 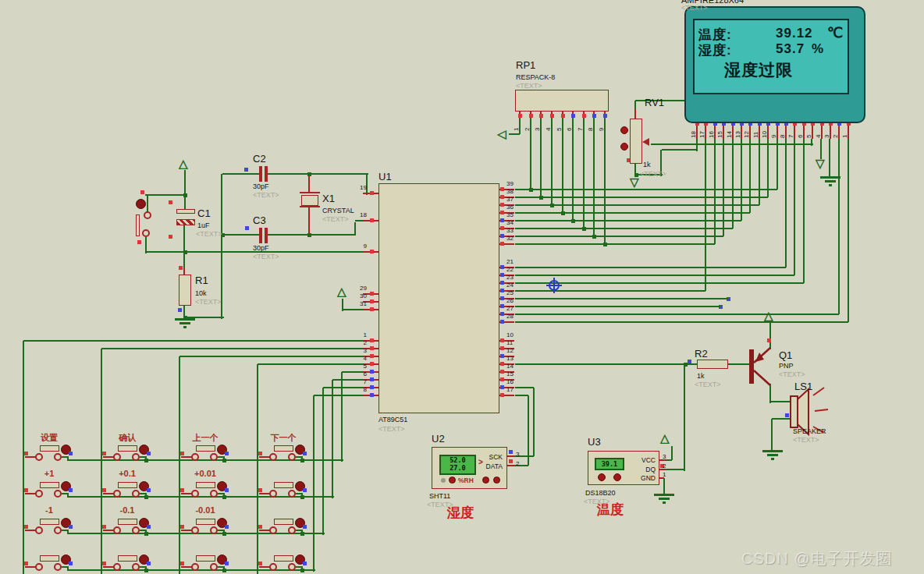 What do you see at coordinates (440, 496) in the screenshot?
I see `sht11-part: SHT11` at bounding box center [440, 496].